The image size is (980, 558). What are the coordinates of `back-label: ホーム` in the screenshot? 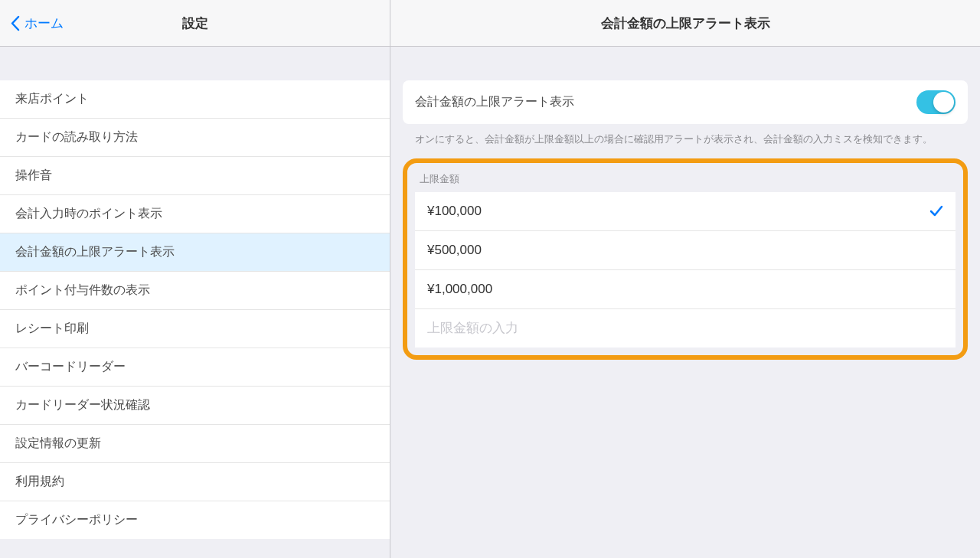 It's located at (44, 23).